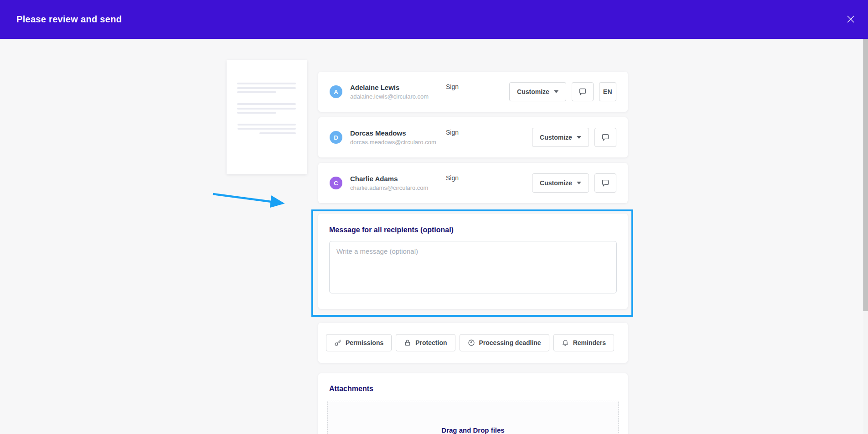  I want to click on scrollbar-thumb, so click(866, 175).